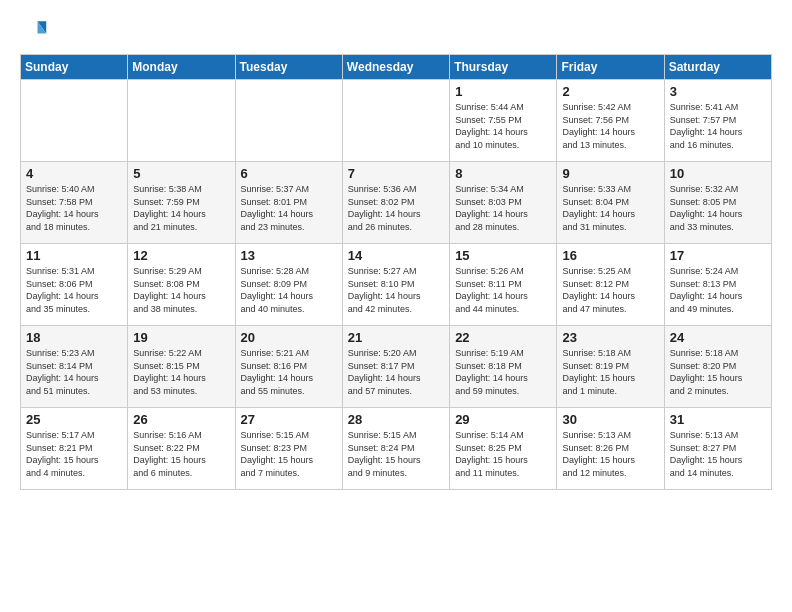 The image size is (792, 612). Describe the element at coordinates (74, 68) in the screenshot. I see `header-cell-sunday: Sunday` at that location.